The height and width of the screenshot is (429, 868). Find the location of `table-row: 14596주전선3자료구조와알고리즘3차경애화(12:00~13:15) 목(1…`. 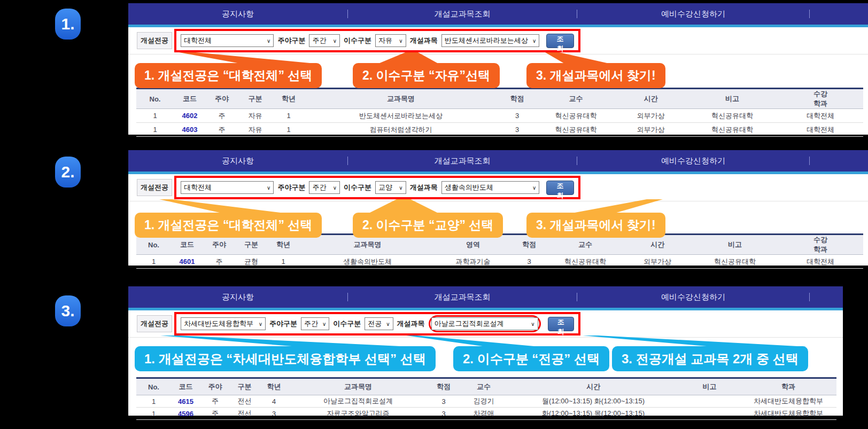

table-row: 14596주전선3자료구조와알고리즘3차경애화(12:00~13:15) 목(1… is located at coordinates (486, 414).